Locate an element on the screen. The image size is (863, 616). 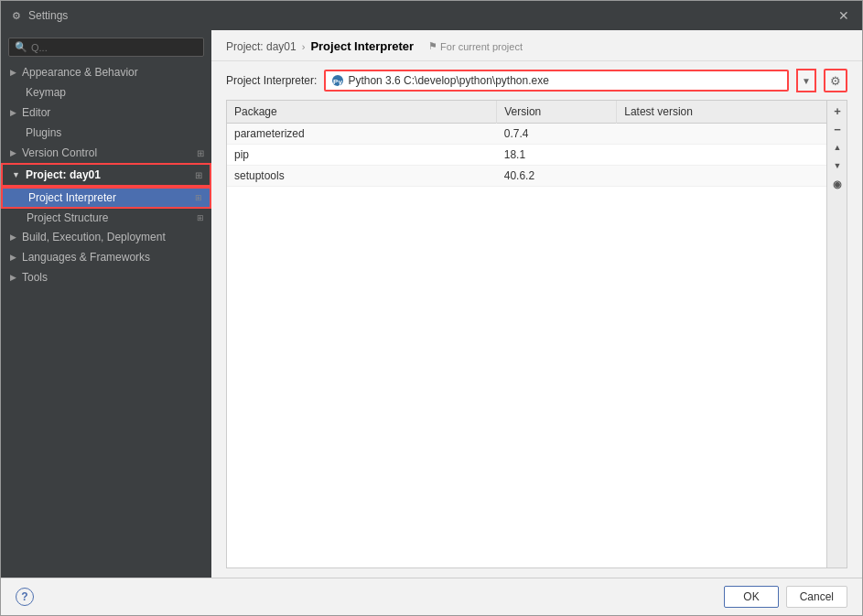
sidebar-item-label: Plugins is located at coordinates (44, 133).